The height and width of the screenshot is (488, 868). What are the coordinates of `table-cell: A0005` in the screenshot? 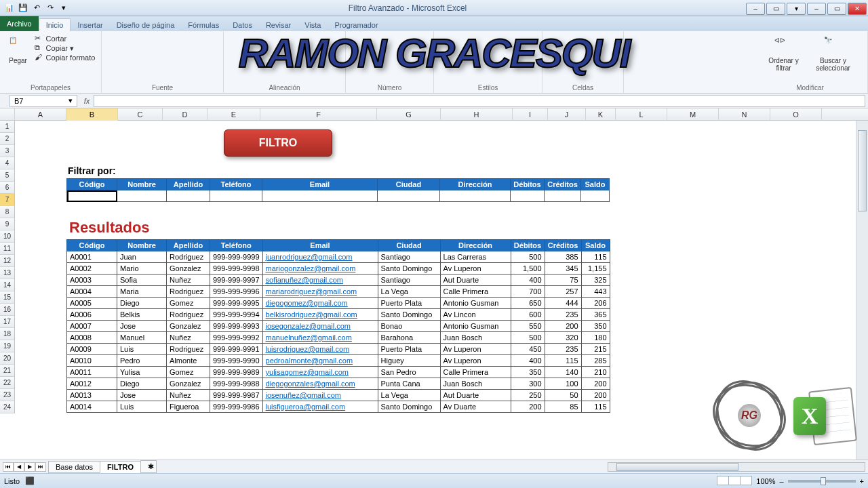 It's located at (92, 304).